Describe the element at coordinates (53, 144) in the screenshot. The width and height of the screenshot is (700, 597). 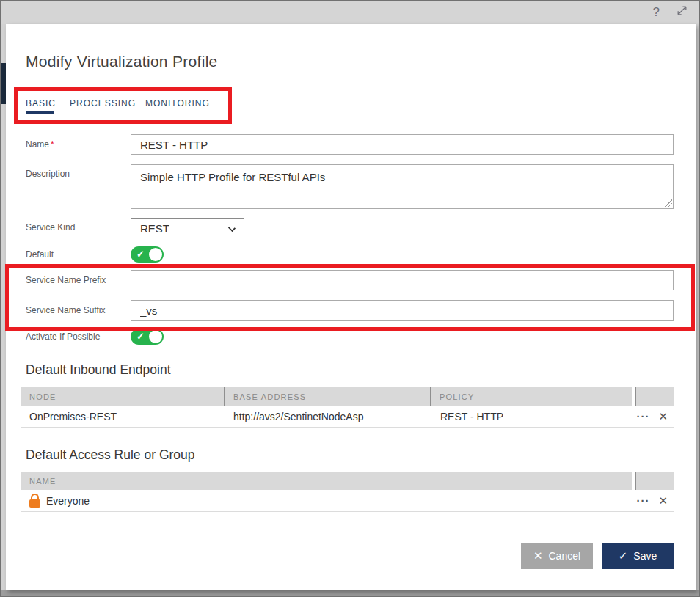
I see `required-asterisk: *` at that location.